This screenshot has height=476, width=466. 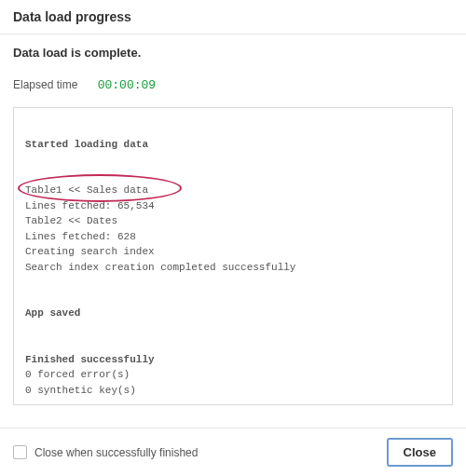 What do you see at coordinates (233, 17) in the screenshot?
I see `dialog-header: Data load progress` at bounding box center [233, 17].